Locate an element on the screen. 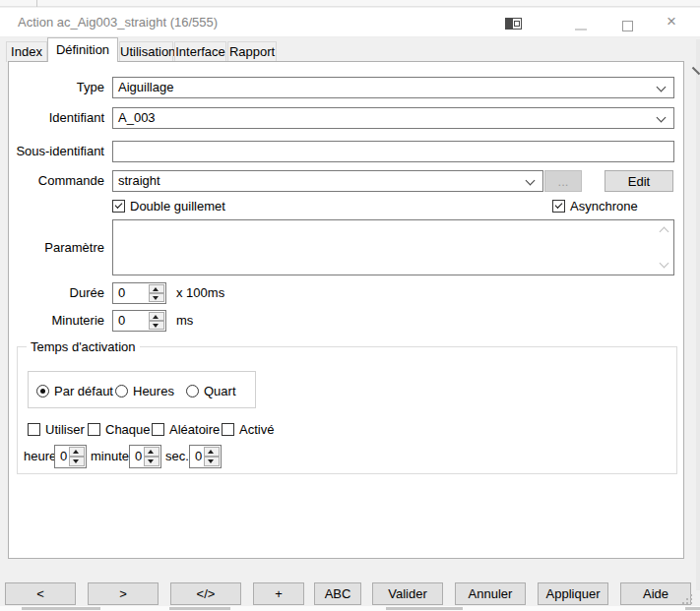 This screenshot has height=611, width=700. sous-identifiant-label: Sous-identifiant is located at coordinates (57, 152).